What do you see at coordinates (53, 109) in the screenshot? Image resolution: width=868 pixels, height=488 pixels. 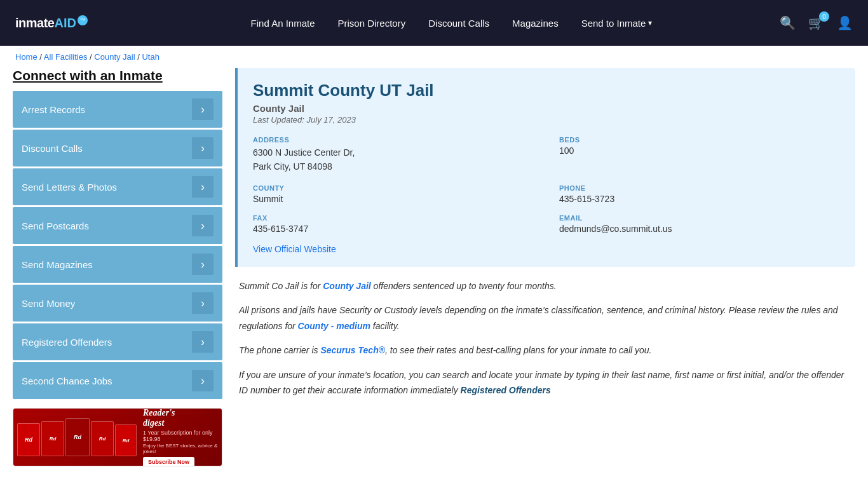 I see `sidebar-item-label: Arrest Records` at bounding box center [53, 109].